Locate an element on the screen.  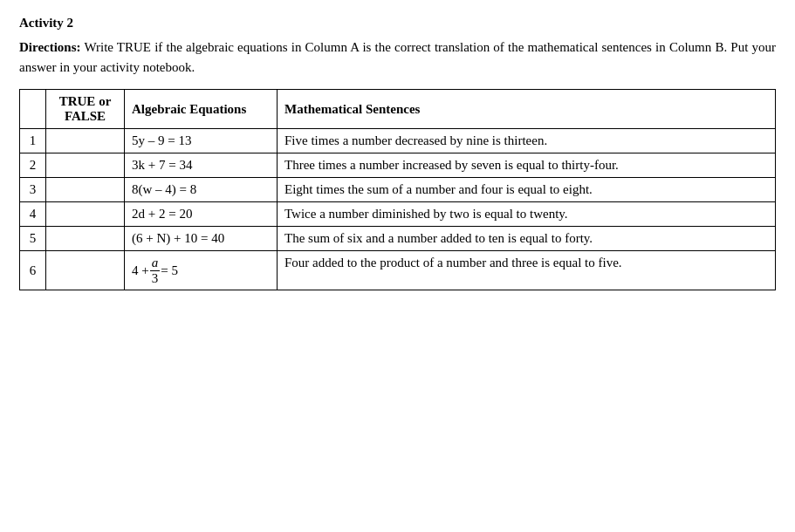
row-math-sentence: Five times a number decreased by nine is… is located at coordinates (527, 141).